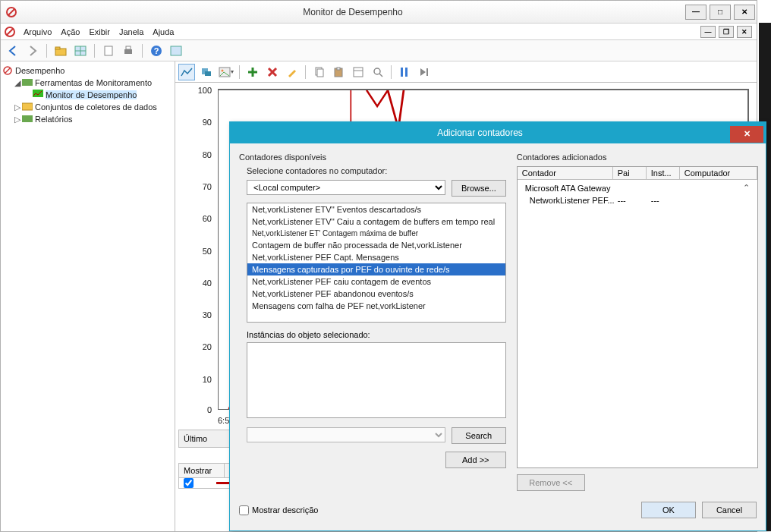  What do you see at coordinates (476, 460) in the screenshot?
I see `add-button: Add >>` at bounding box center [476, 460].